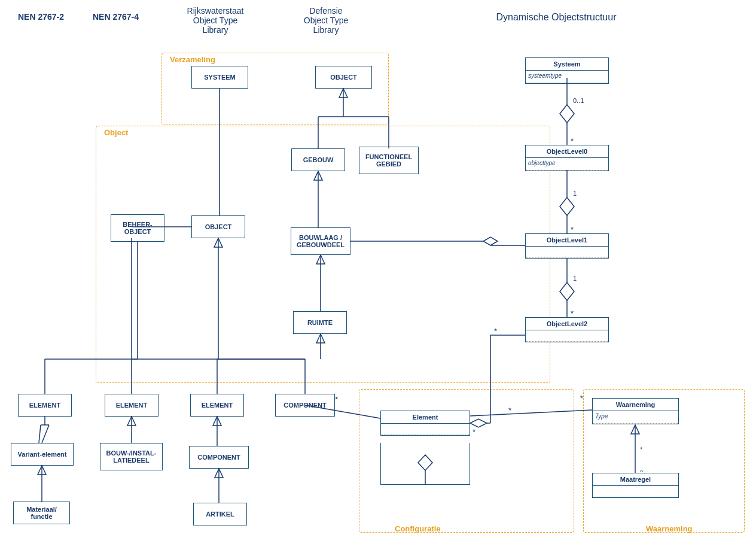 Image resolution: width=756 pixels, height=553 pixels. What do you see at coordinates (389, 160) in the screenshot?
I see `box-functioneel-gebied: FUNCTIONEEL GEBIED` at bounding box center [389, 160].